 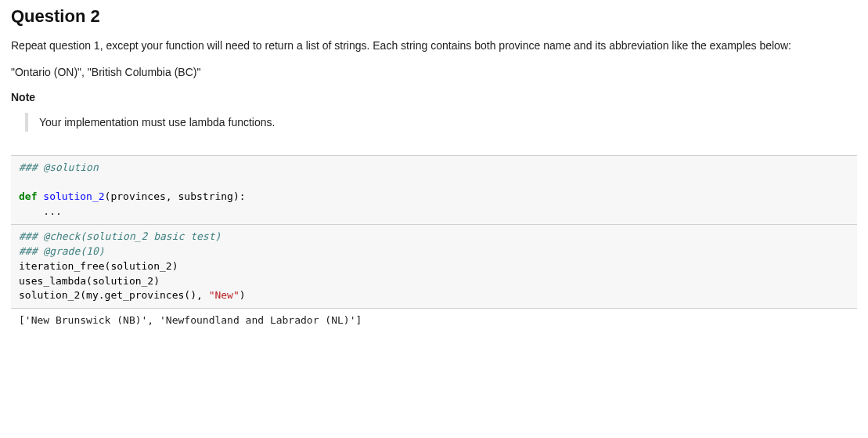 What do you see at coordinates (28, 196) in the screenshot?
I see `keyword-def: def` at bounding box center [28, 196].